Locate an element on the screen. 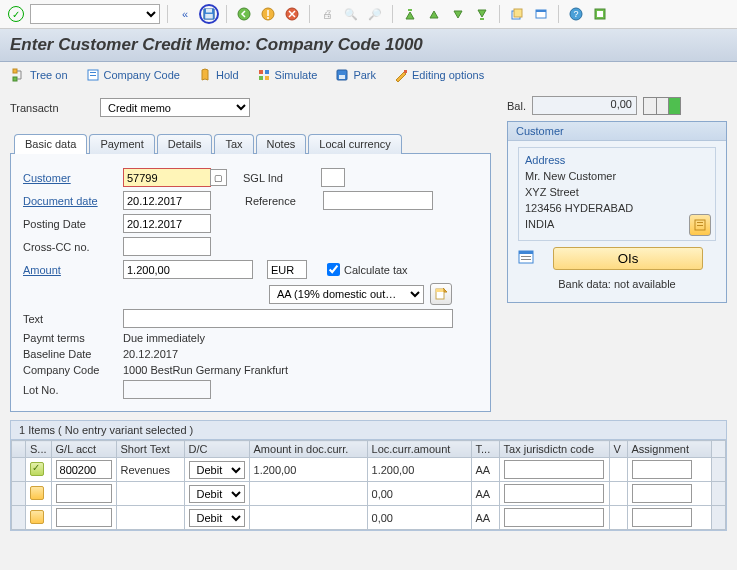 Image resolution: width=737 pixels, height=570 pixels. simulate-label: Simulate is located at coordinates (296, 75).